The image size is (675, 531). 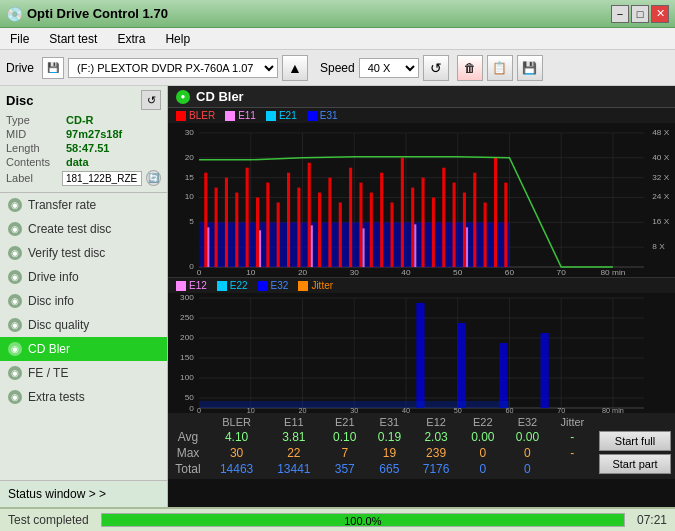 What do you see at coordinates (15, 373) in the screenshot?
I see `nav-icon-fe-te: ◉` at bounding box center [15, 373].